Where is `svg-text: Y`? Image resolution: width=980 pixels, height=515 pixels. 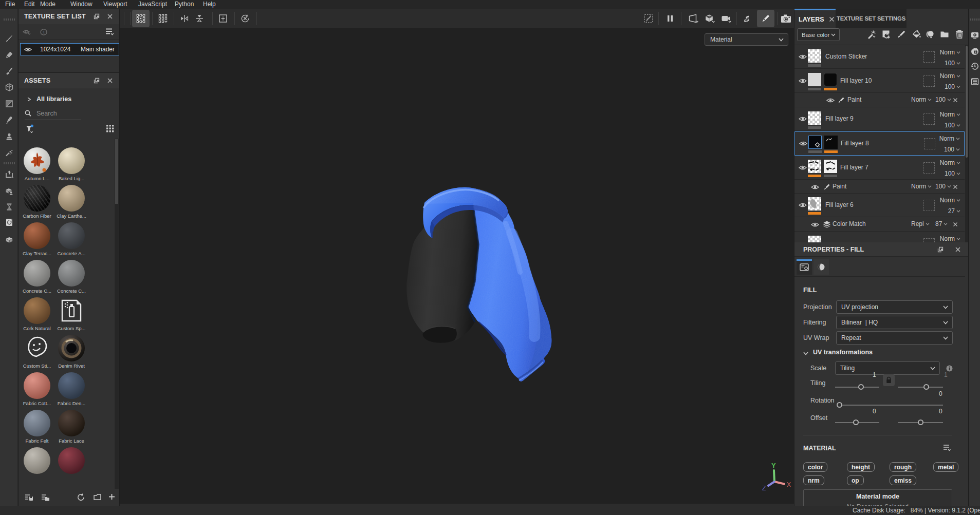
svg-text: Y is located at coordinates (774, 465).